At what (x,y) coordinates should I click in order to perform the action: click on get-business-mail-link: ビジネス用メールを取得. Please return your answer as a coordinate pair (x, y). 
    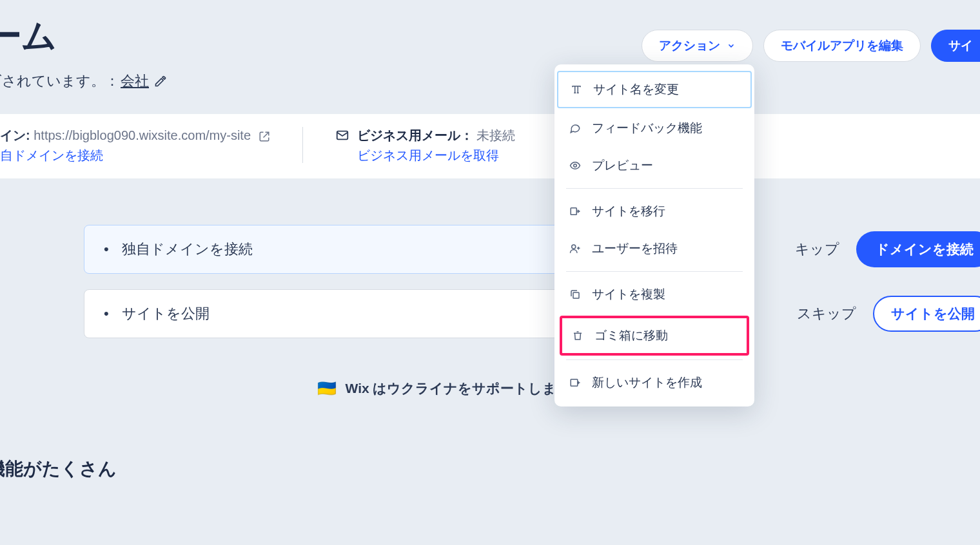
    Looking at the image, I should click on (436, 156).